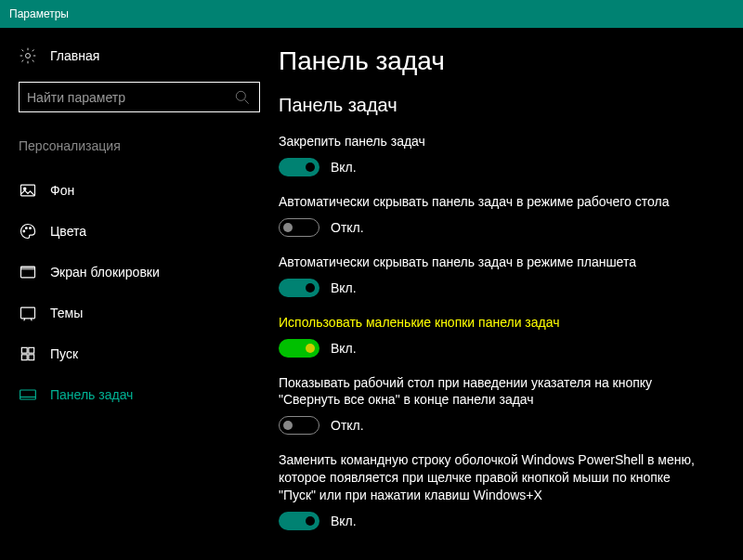  Describe the element at coordinates (28, 231) in the screenshot. I see `palette-icon` at that location.